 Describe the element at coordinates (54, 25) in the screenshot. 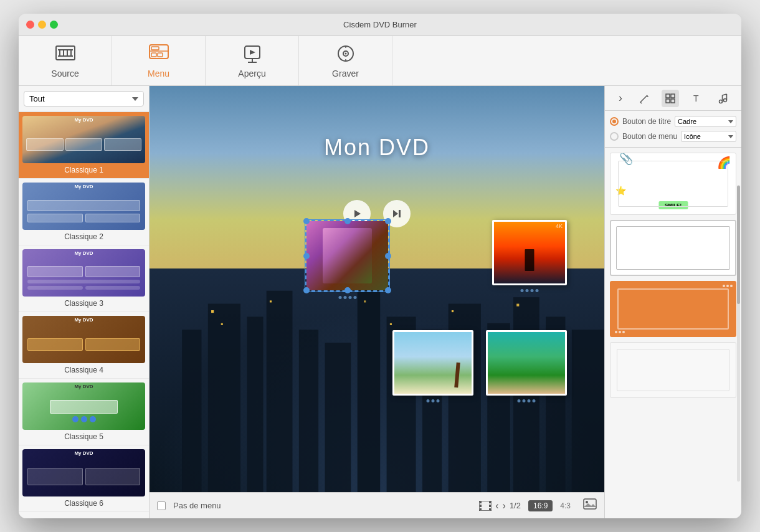

I see `maximize-button` at that location.